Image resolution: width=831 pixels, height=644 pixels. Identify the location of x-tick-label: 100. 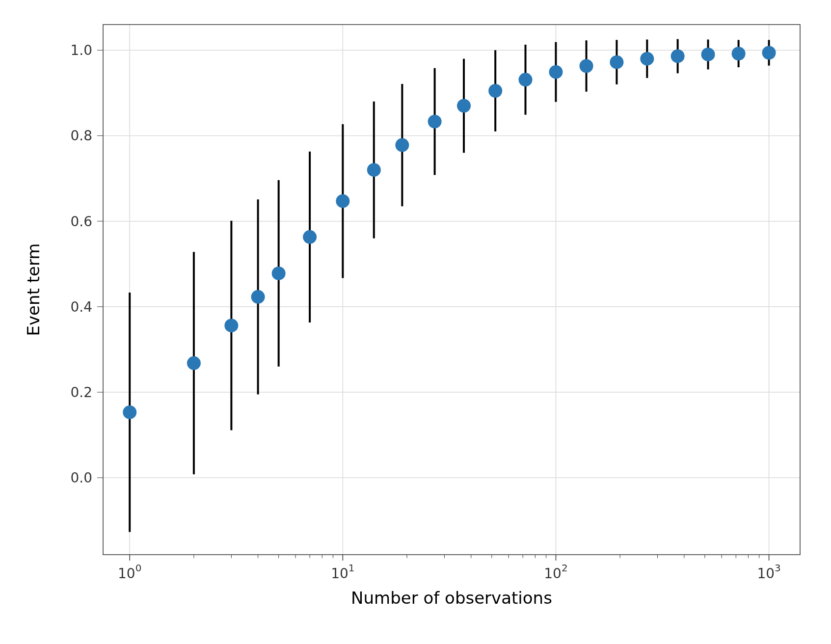
(130, 572).